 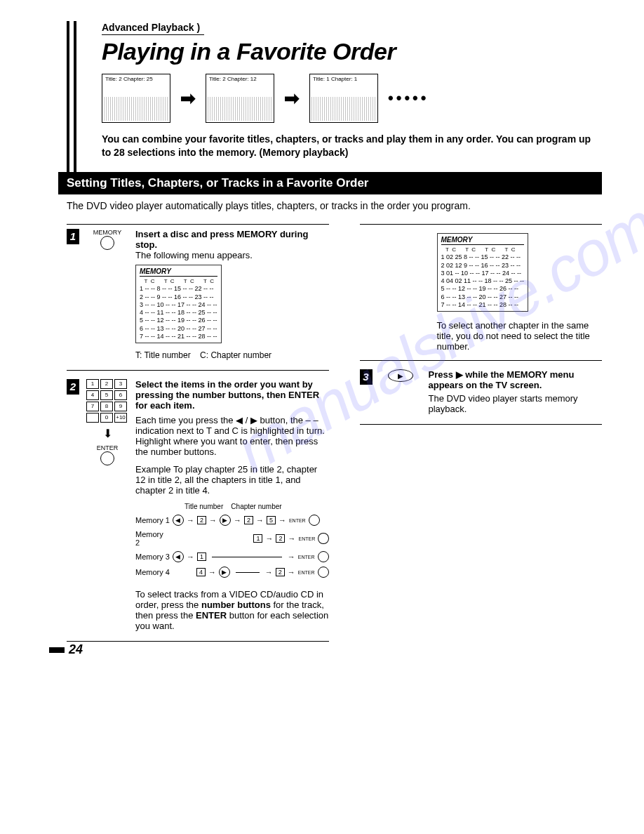 I want to click on step-number-3: 3, so click(x=366, y=377).